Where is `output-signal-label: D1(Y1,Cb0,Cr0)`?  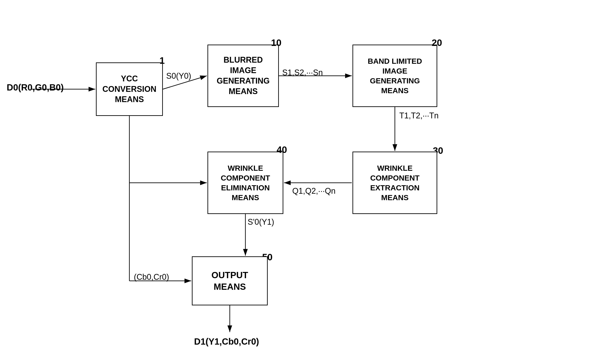
output-signal-label: D1(Y1,Cb0,Cr0) is located at coordinates (227, 342).